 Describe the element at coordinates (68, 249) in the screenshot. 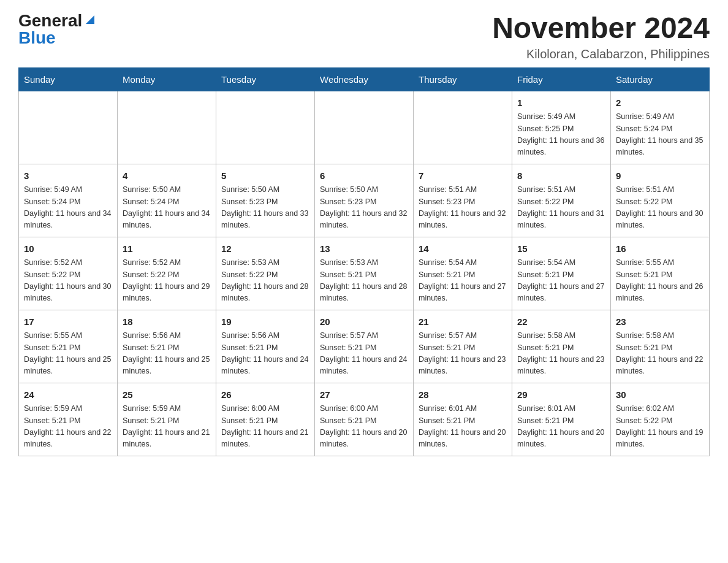

I see `day-number: 10` at that location.